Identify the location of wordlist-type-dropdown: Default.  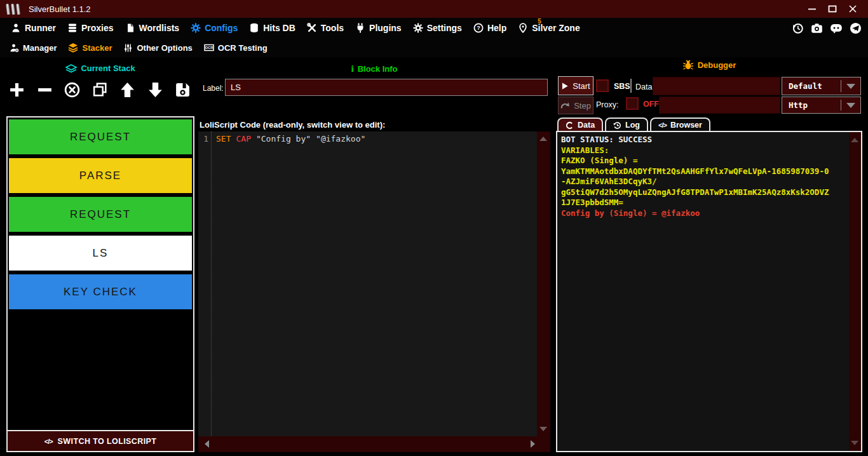
(821, 86).